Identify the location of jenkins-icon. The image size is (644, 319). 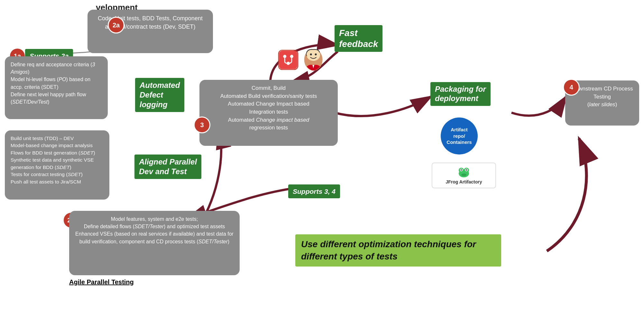
(313, 60).